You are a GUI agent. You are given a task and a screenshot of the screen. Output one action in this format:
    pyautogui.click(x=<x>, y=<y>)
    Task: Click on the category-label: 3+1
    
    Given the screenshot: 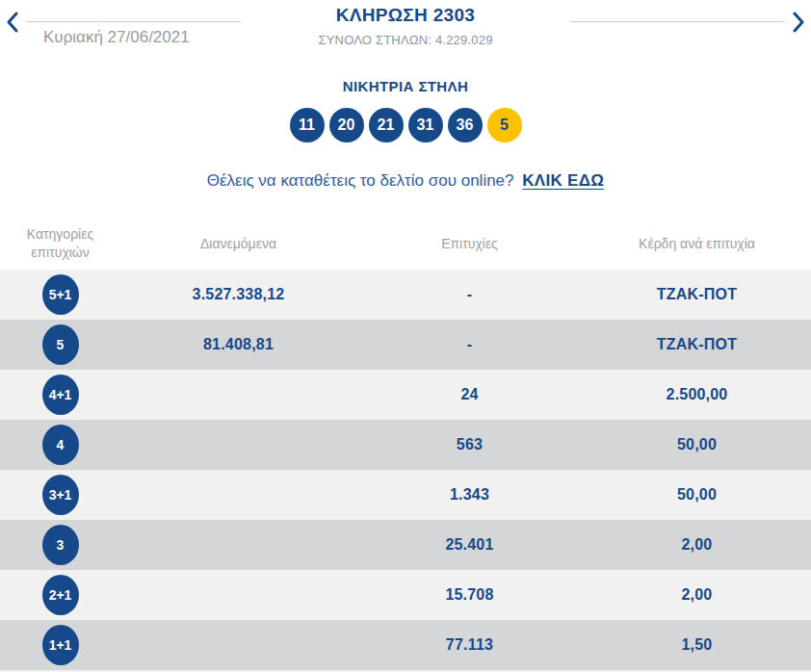 What is the action you would take?
    pyautogui.click(x=61, y=495)
    